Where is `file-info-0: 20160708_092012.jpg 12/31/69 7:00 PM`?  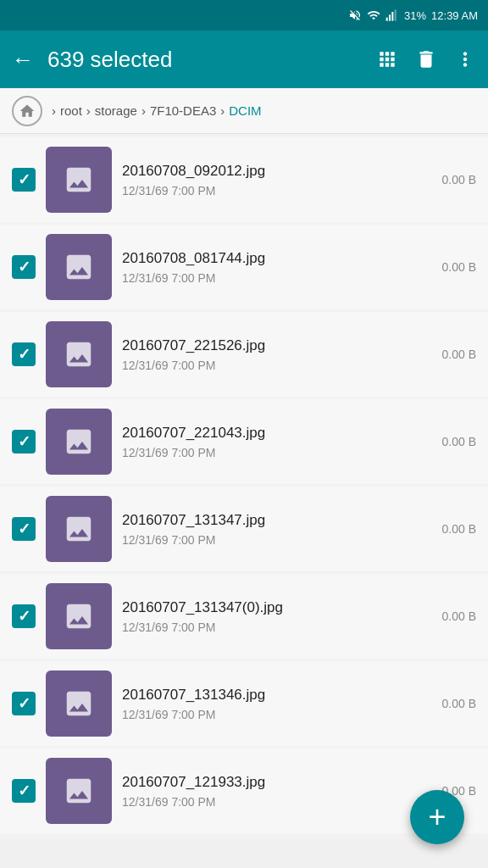
file-info-0: 20160708_092012.jpg 12/31/69 7:00 PM is located at coordinates (277, 180).